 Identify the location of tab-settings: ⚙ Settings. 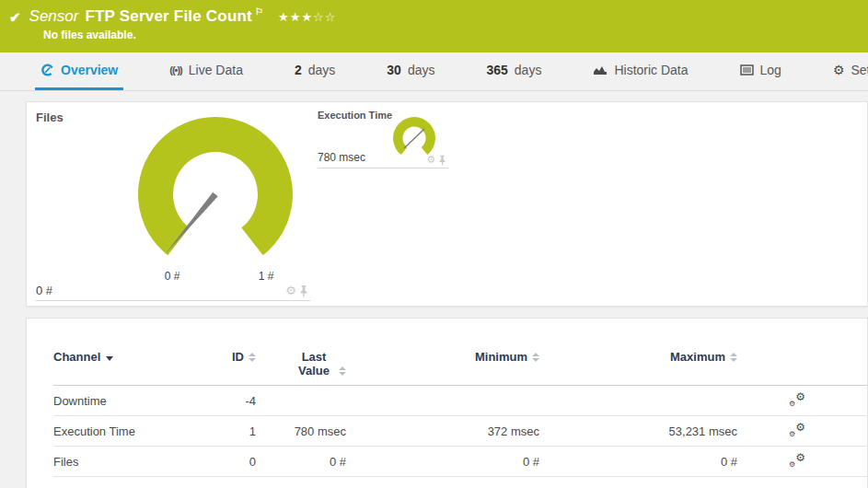
(848, 72).